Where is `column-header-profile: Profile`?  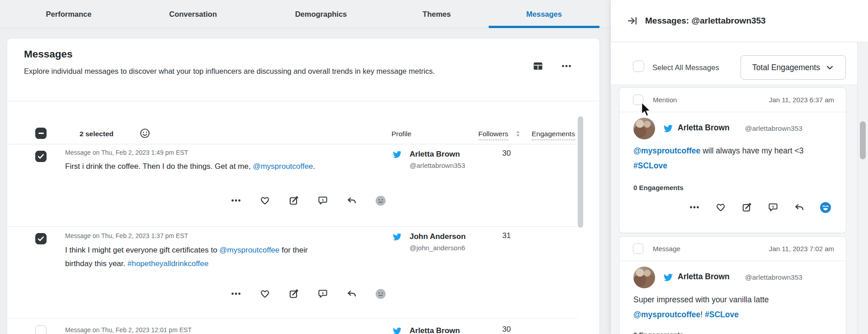 column-header-profile: Profile is located at coordinates (401, 134).